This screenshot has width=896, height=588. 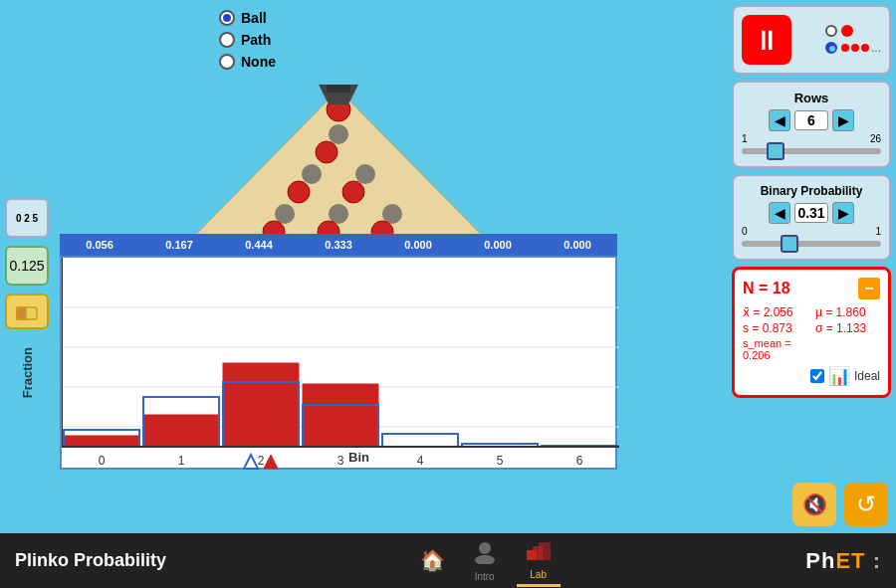 I want to click on binary-prob-stepper: ◀ 0.31 ▶, so click(x=811, y=213).